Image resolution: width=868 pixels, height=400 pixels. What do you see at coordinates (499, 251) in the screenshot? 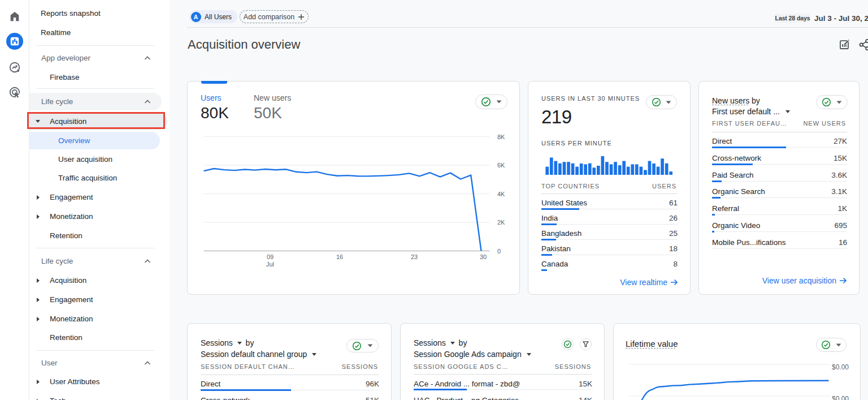
I see `svg-text: 0` at bounding box center [499, 251].